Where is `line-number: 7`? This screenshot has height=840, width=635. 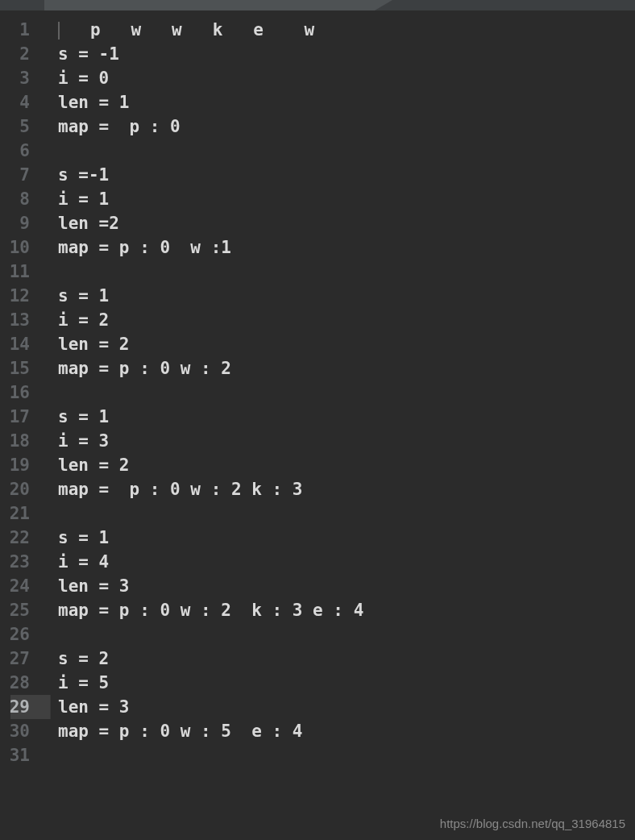
line-number: 7 is located at coordinates (19, 175).